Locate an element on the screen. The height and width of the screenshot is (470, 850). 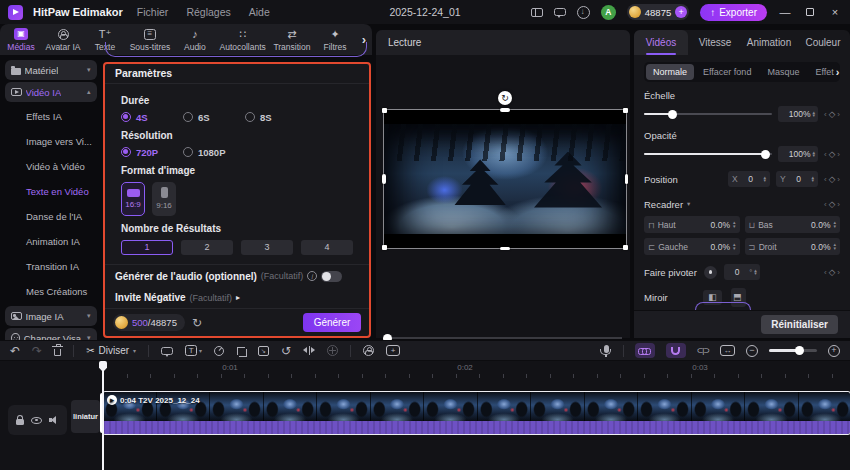
opacity-keyframe-controls: ‹◇› is located at coordinates (832, 154).